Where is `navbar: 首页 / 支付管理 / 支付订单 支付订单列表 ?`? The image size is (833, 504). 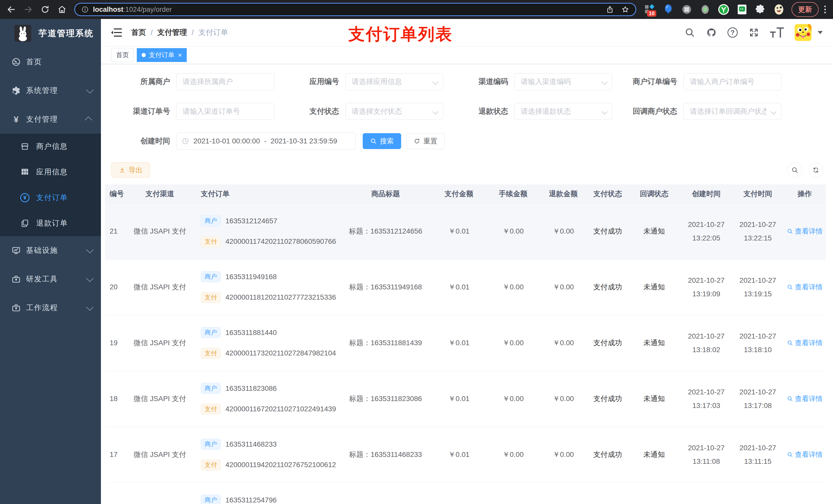
navbar: 首页 / 支付管理 / 支付订单 支付订单列表 ? is located at coordinates (467, 32).